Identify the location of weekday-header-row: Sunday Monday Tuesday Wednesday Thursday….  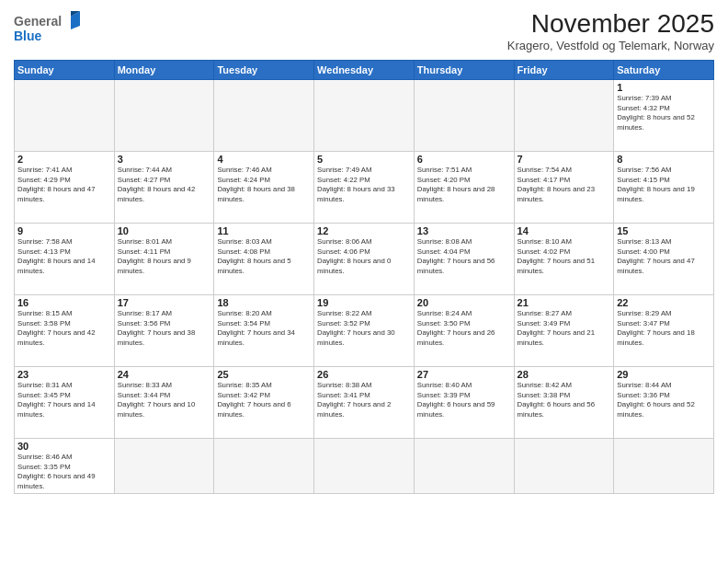
(364, 70).